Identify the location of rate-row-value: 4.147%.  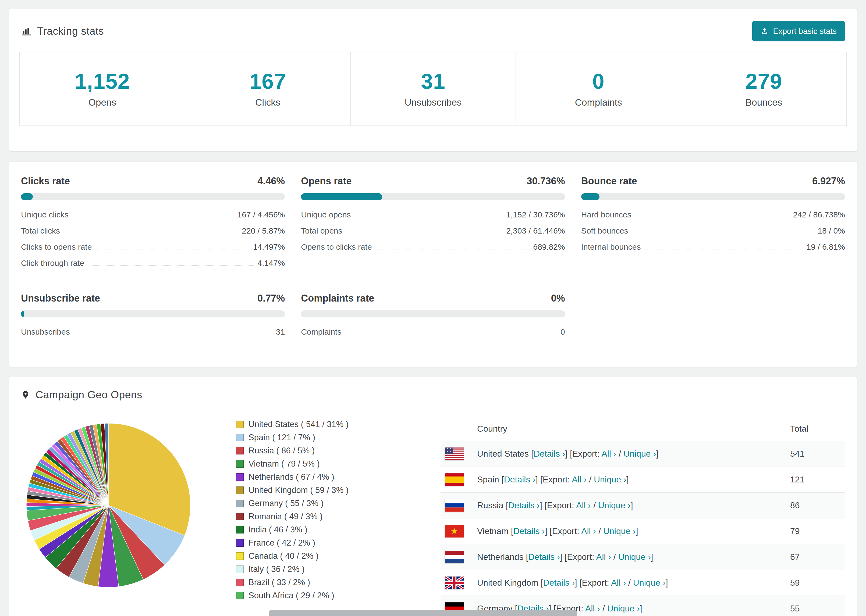
(271, 263).